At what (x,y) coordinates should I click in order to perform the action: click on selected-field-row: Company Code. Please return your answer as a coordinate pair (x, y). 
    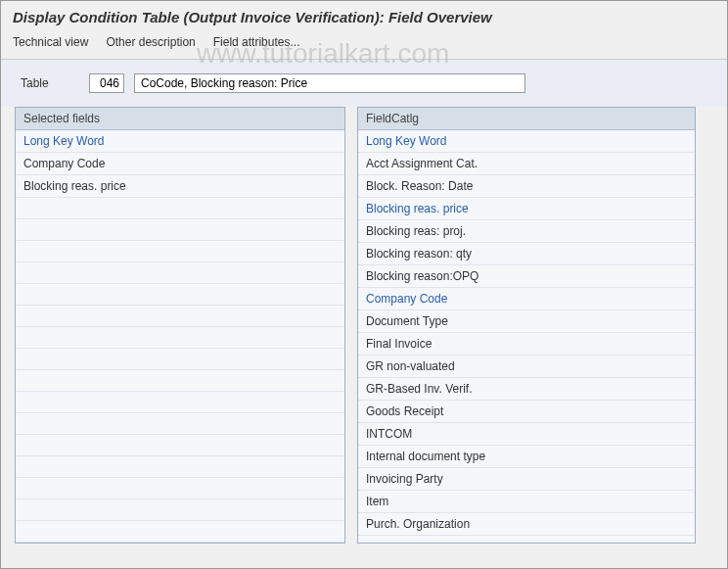
    Looking at the image, I should click on (180, 165).